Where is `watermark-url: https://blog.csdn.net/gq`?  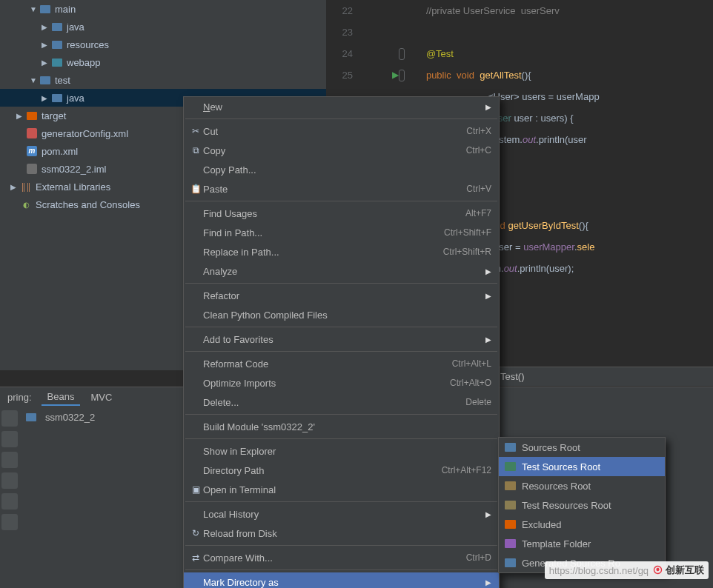
watermark-url: https://blog.csdn.net/gq is located at coordinates (599, 570).